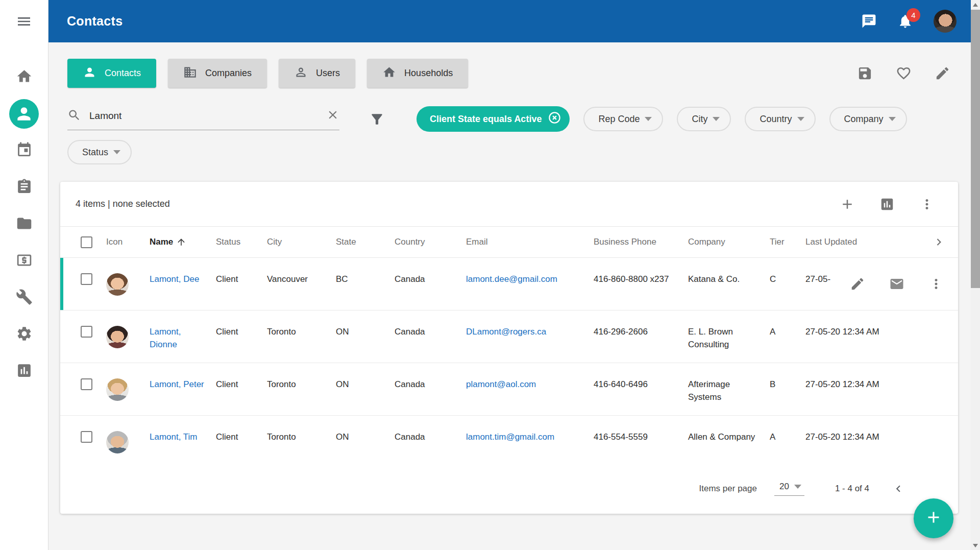 This screenshot has width=980, height=550. I want to click on page-size-select: 20, so click(789, 489).